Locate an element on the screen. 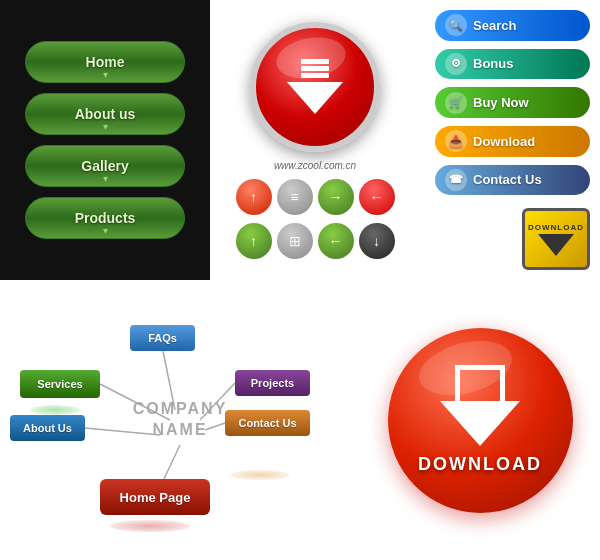 Image resolution: width=600 pixels, height=560 pixels. arrow-up-red-button: ↑ is located at coordinates (254, 197).